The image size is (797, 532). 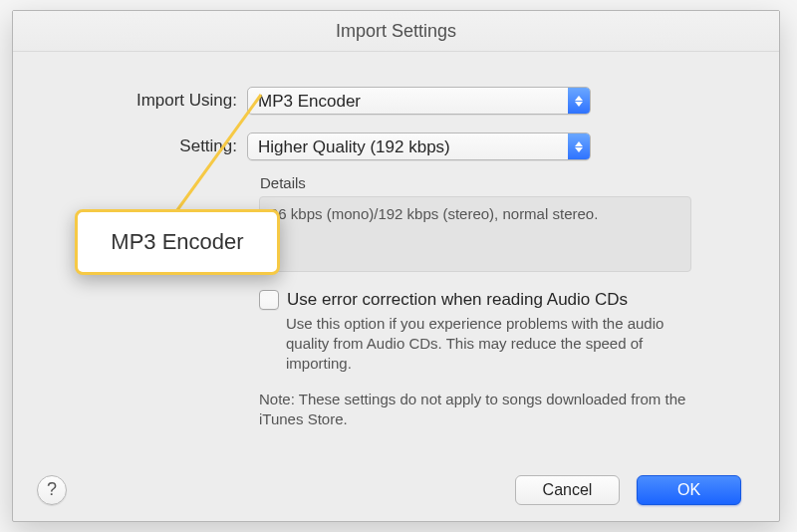 What do you see at coordinates (475, 234) in the screenshot?
I see `details-box: 96 kbps (mono)/192 kbps (stereo), normal…` at bounding box center [475, 234].